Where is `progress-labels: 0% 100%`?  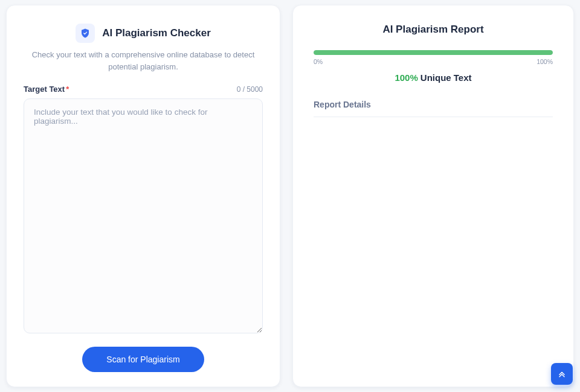 progress-labels: 0% 100% is located at coordinates (433, 62).